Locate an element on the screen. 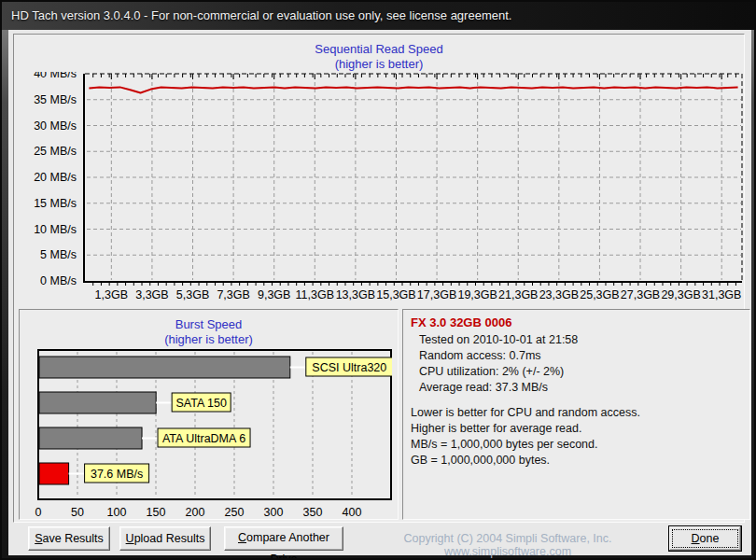 Image resolution: width=756 pixels, height=560 pixels. copyright-text: Copyright (C) 2004 Simpli Software, Inc.… is located at coordinates (508, 545).